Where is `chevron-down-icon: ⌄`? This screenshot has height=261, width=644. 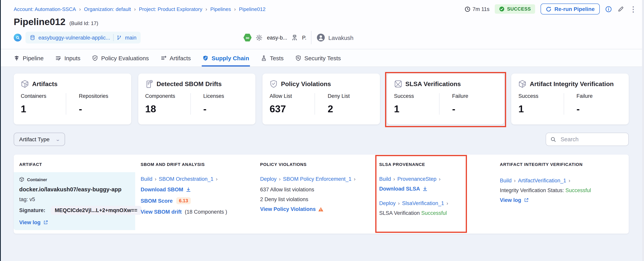 chevron-down-icon: ⌄ is located at coordinates (58, 139).